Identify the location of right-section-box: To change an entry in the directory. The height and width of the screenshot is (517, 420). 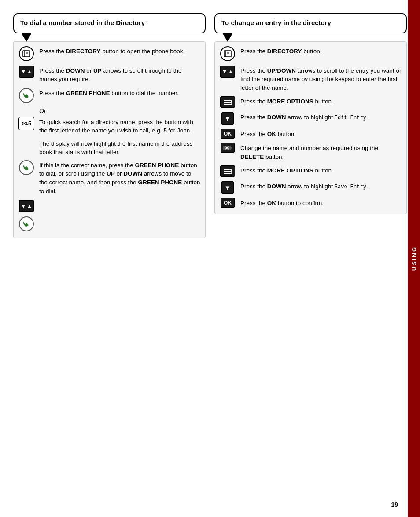
(311, 23).